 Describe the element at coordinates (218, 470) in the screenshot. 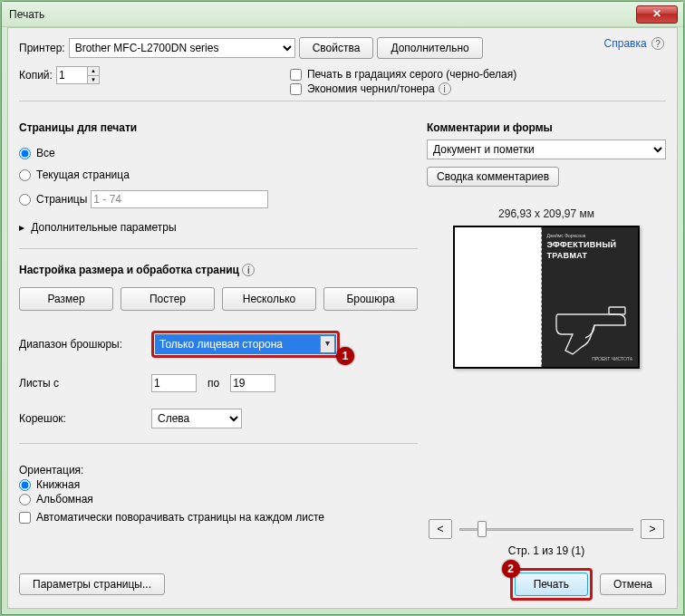

I see `orientation-title: Ориентация:` at that location.